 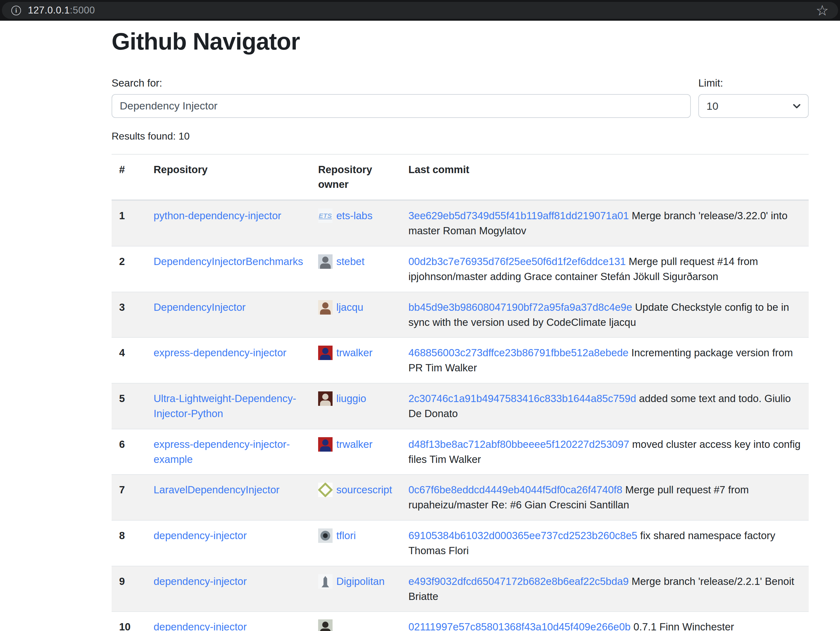 I want to click on liuggio-photo, so click(x=325, y=399).